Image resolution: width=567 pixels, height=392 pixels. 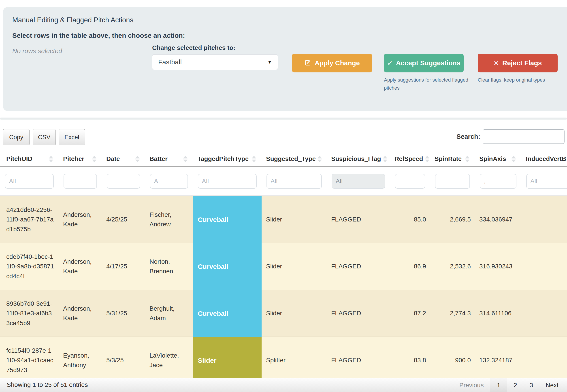 I want to click on accept-suggestions-button: ✓ Accept Suggestions, so click(x=424, y=63).